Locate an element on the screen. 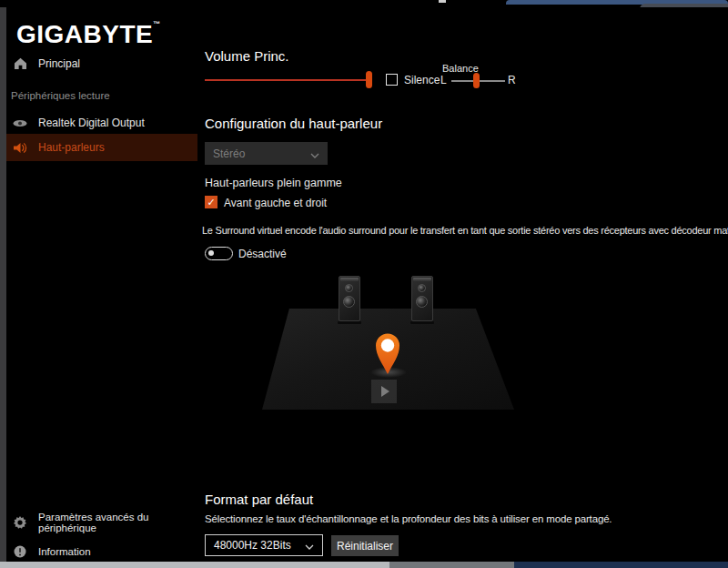 The width and height of the screenshot is (728, 568). background-tick is located at coordinates (442, 2).